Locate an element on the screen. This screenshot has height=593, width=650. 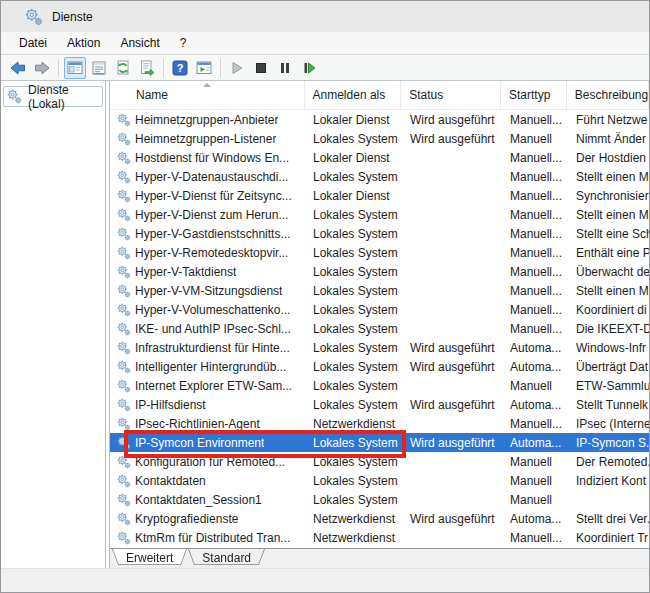
column-header: Beschreibung is located at coordinates (608, 95).